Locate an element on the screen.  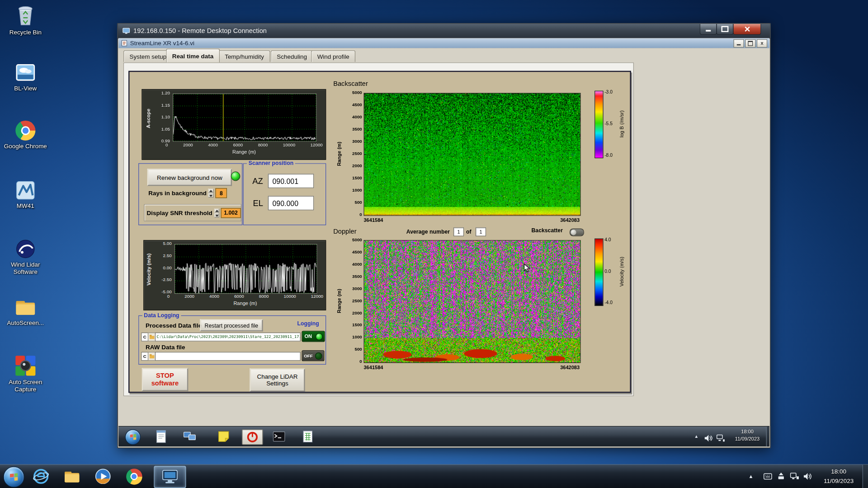
rays-spinner is located at coordinates (211, 193).